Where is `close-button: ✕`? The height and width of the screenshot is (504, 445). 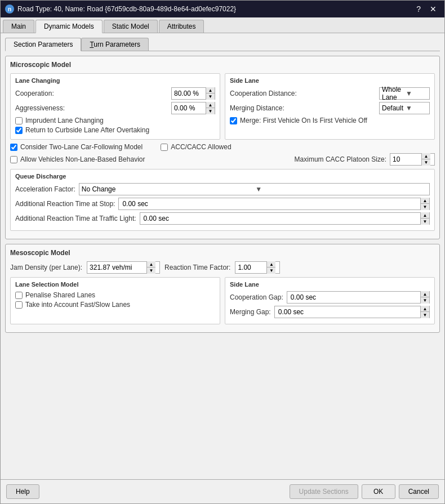 close-button: ✕ is located at coordinates (433, 9).